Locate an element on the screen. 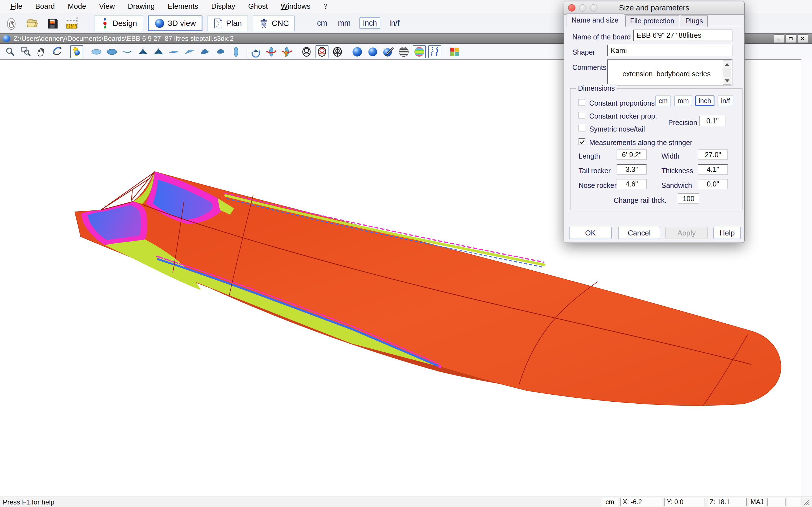  resize-grip-icon is located at coordinates (806, 502).